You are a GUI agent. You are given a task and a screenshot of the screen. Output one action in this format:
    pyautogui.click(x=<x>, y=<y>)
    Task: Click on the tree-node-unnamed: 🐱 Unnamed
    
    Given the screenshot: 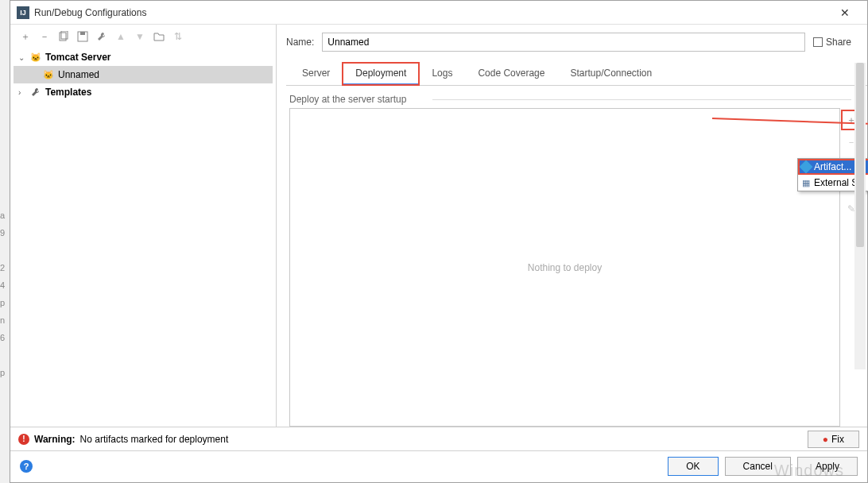 What is the action you would take?
    pyautogui.click(x=143, y=75)
    